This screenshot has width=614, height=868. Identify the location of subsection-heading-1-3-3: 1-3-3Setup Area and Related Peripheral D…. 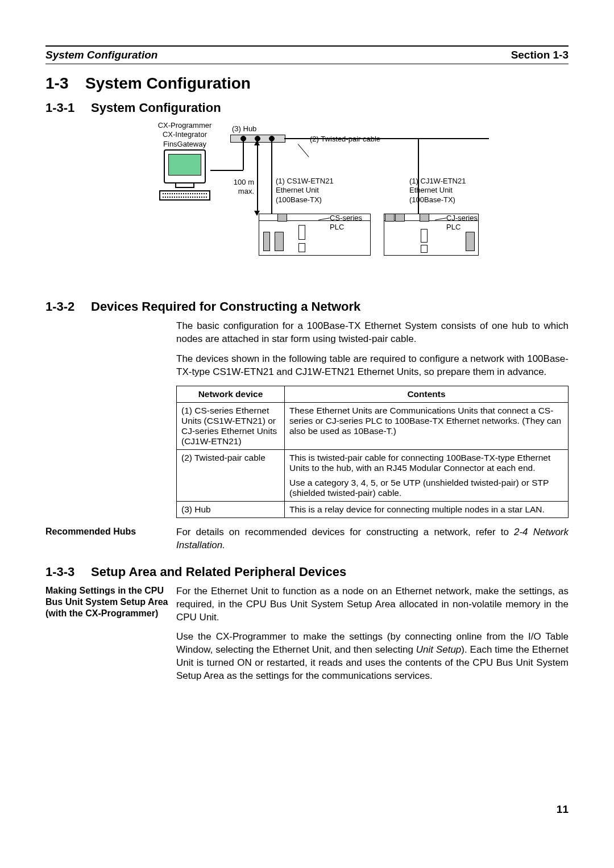
(307, 572).